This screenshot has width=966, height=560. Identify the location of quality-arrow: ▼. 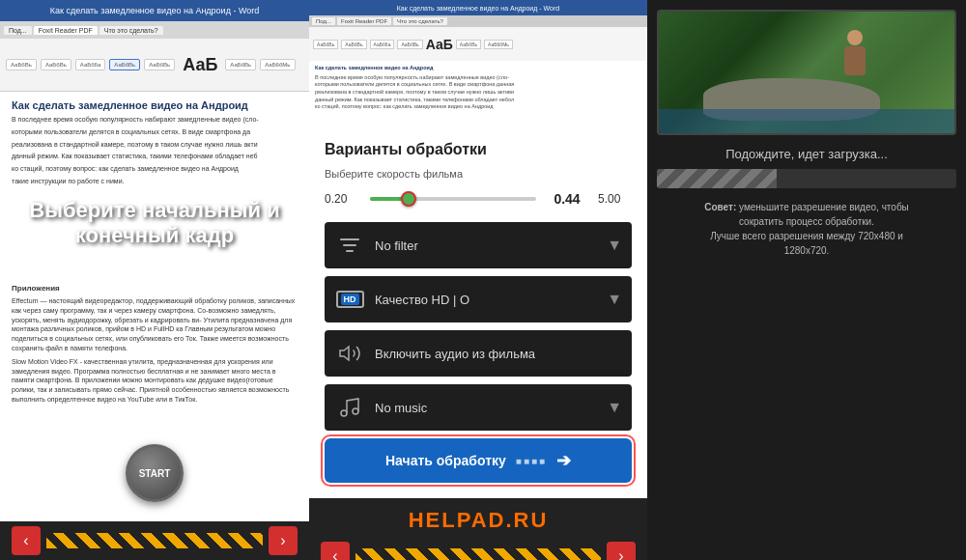
(614, 299).